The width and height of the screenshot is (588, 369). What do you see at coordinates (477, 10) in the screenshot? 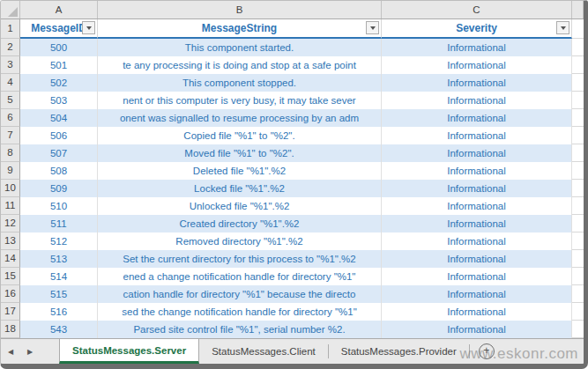
I see `column-letter-c: C` at bounding box center [477, 10].